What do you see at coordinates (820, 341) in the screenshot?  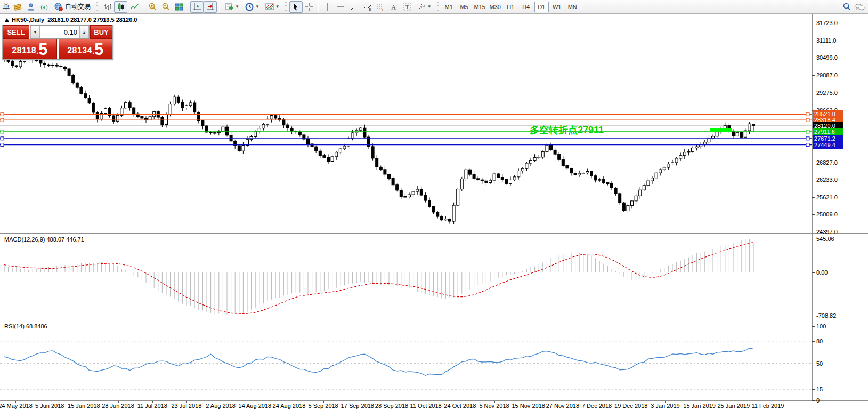 I see `rsi-axis-label: 80` at bounding box center [820, 341].